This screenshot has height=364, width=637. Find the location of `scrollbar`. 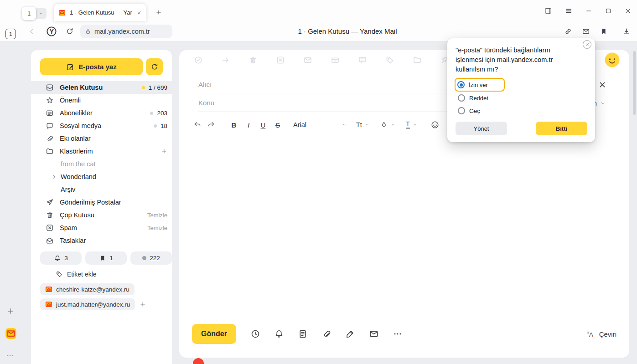

scrollbar is located at coordinates (635, 83).